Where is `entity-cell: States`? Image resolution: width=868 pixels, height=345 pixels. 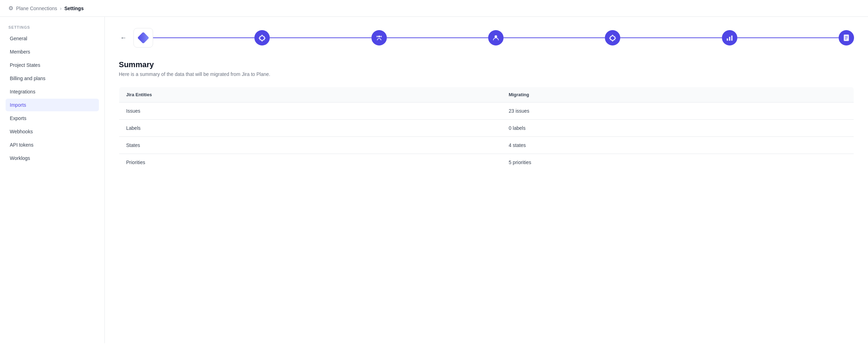 entity-cell: States is located at coordinates (310, 146).